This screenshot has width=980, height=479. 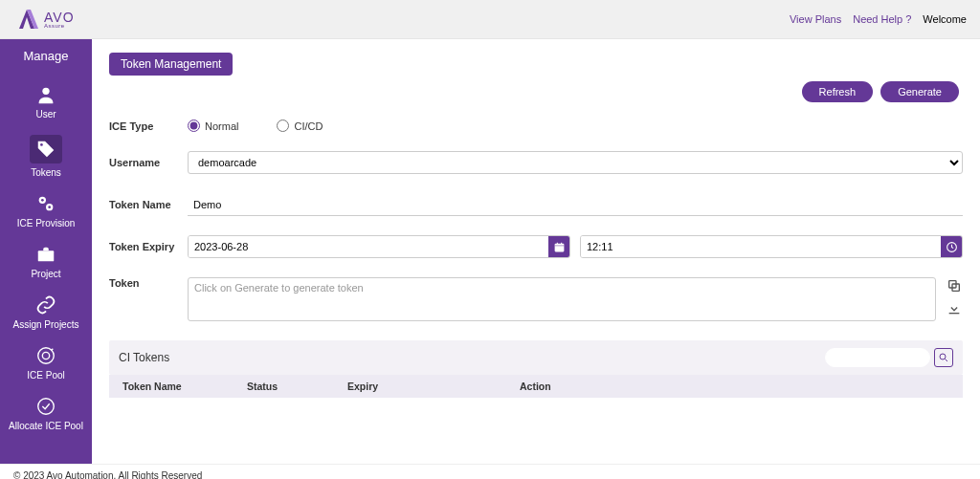 What do you see at coordinates (46, 210) in the screenshot?
I see `sidebar-item-ice-provision: ICE Provision` at bounding box center [46, 210].